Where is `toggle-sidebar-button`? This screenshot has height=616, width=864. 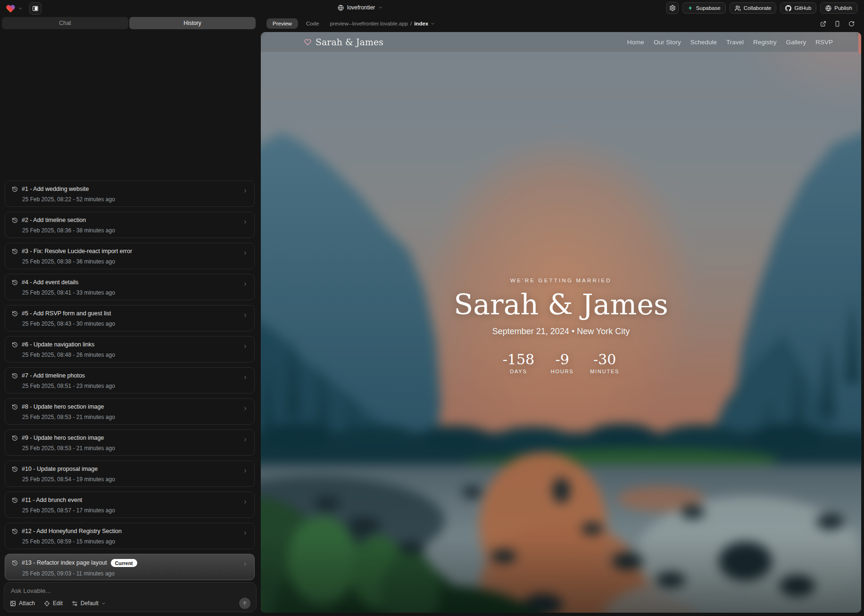
toggle-sidebar-button is located at coordinates (35, 8).